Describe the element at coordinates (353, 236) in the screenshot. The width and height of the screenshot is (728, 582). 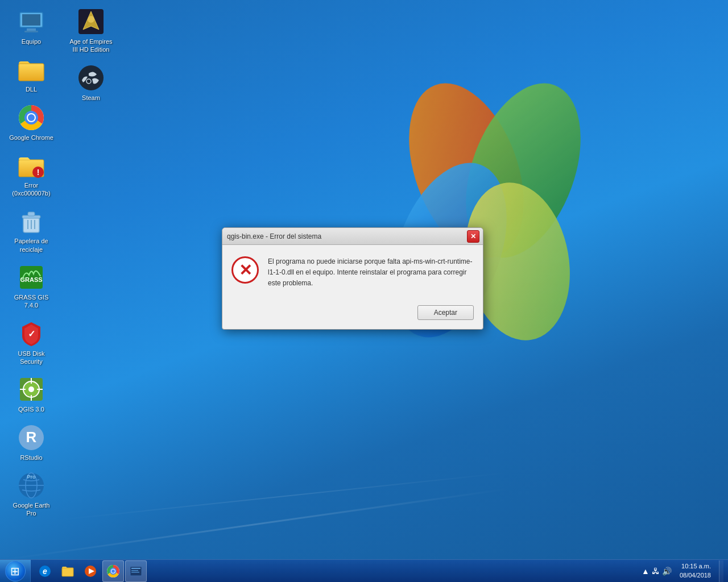
I see `dialog-titlebar: qgis-bin.exe - Error del sistema ✕` at that location.